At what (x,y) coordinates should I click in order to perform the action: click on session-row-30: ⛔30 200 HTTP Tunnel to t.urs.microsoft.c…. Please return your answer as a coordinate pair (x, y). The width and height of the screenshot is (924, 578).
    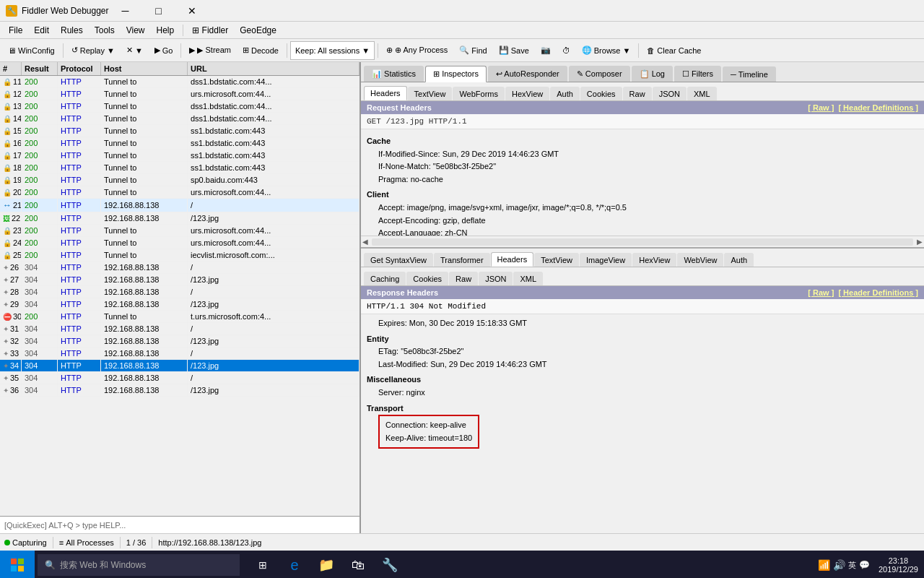
    Looking at the image, I should click on (180, 316).